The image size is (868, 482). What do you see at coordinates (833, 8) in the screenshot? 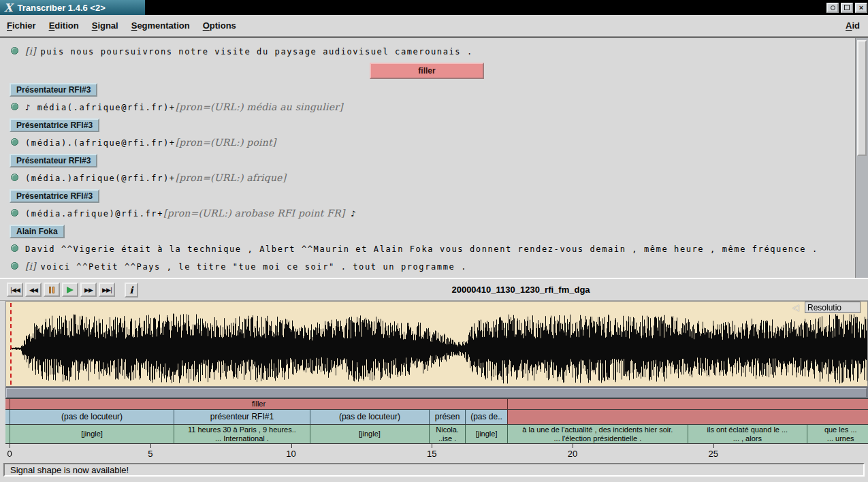
I see `minimize-button` at bounding box center [833, 8].